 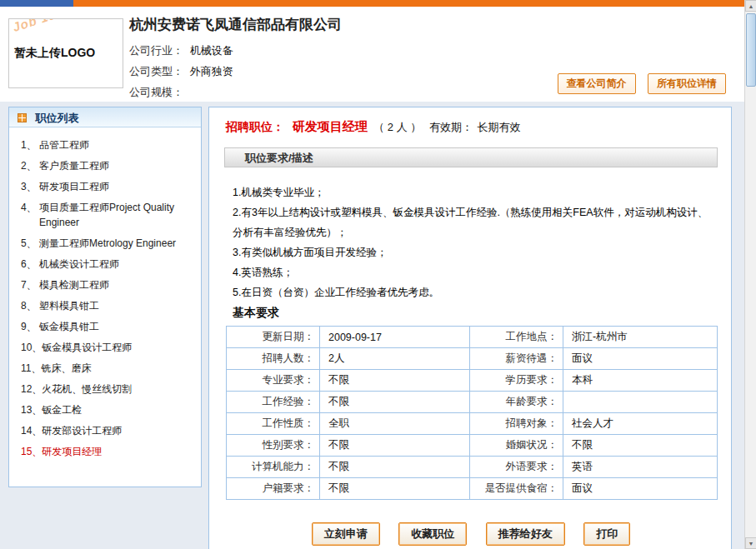 I want to click on all-positions-button: 所有职位详情, so click(x=687, y=83).